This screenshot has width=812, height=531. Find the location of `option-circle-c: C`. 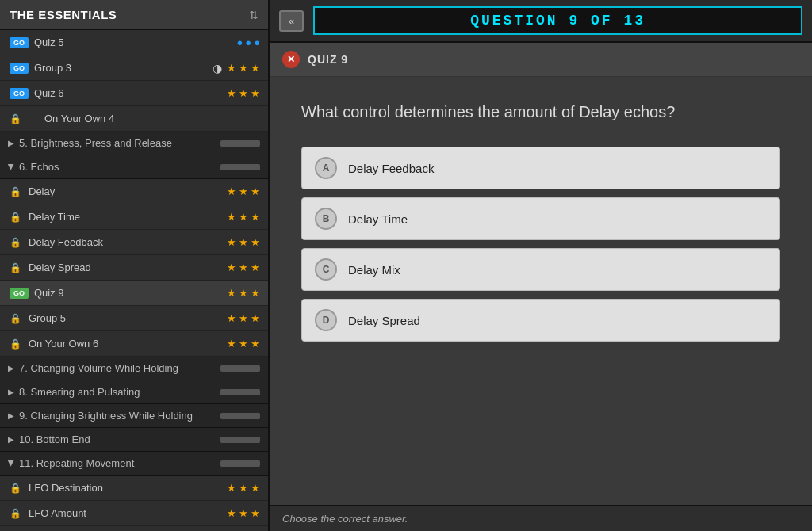

option-circle-c: C is located at coordinates (326, 269).